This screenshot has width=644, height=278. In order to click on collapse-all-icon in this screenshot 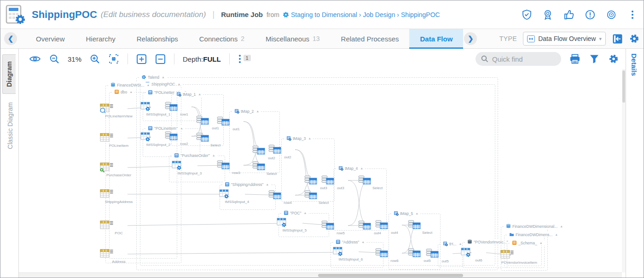, I will do `click(160, 59)`.